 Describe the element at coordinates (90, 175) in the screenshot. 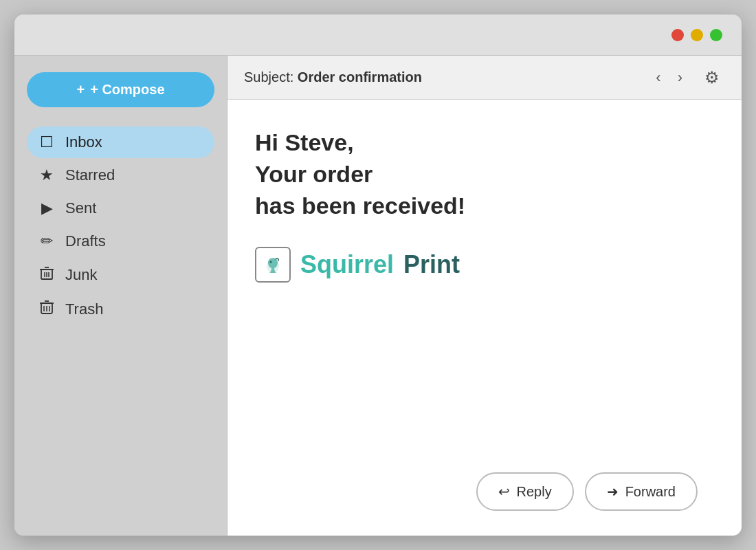

I see `sidebar-item-label: Starred` at that location.